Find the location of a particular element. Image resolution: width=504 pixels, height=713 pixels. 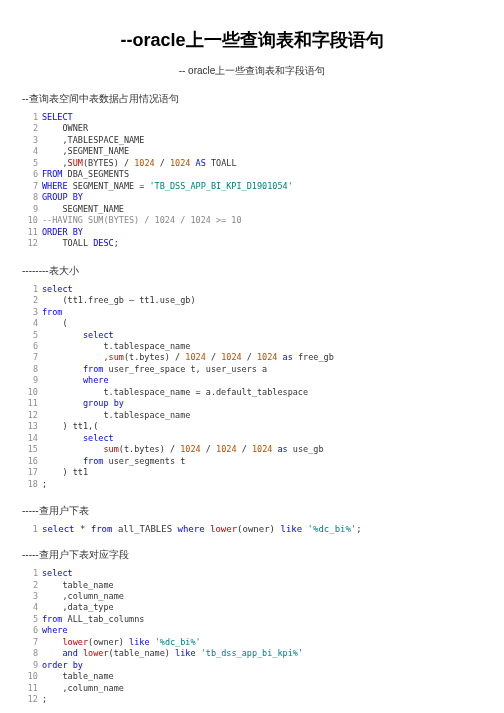

section-4-header: -----查用户下表对应字段 is located at coordinates (252, 555).